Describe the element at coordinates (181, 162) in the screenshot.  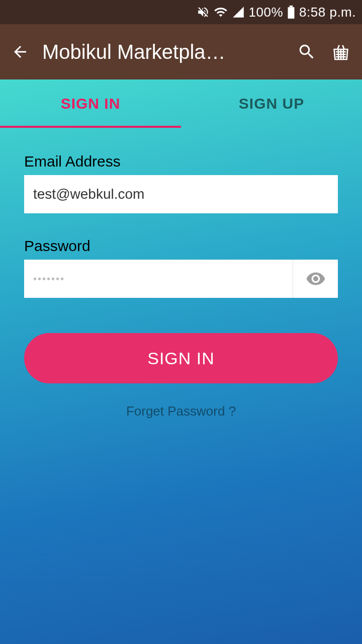
I see `email-label: Email Address` at that location.